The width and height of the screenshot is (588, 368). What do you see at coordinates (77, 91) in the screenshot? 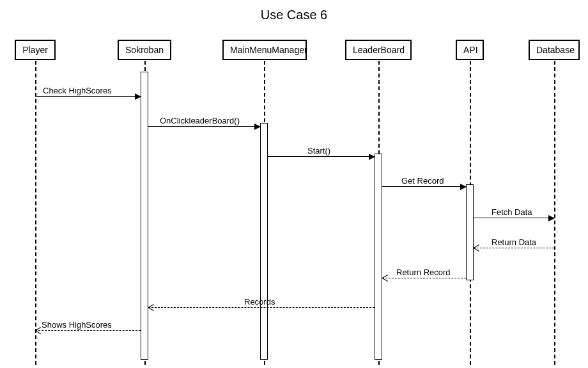
I see `msg-label: Check HighScores` at bounding box center [77, 91].